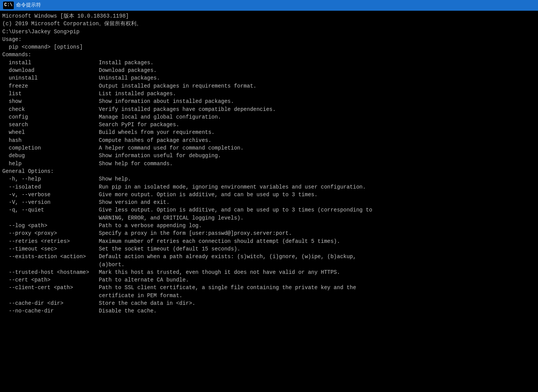 Image resolution: width=538 pixels, height=392 pixels. What do you see at coordinates (269, 78) in the screenshot?
I see `console-line: uninstall Uninstall packages.` at bounding box center [269, 78].